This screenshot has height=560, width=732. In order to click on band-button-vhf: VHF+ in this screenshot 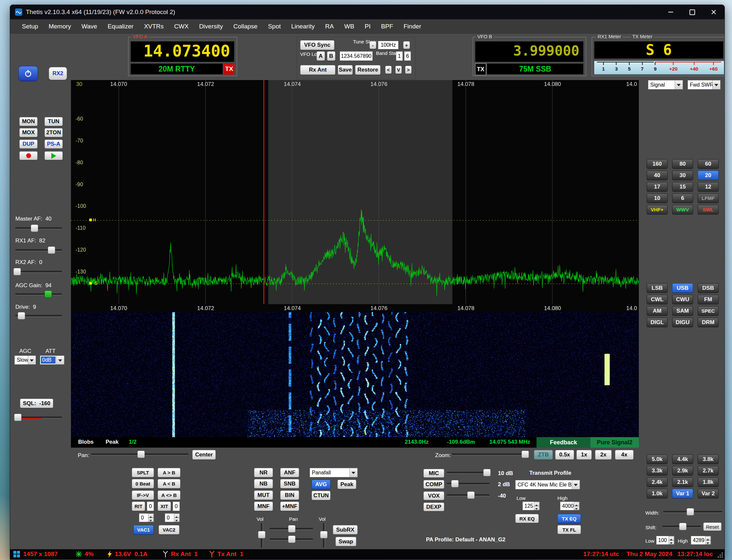, I will do `click(657, 210)`.